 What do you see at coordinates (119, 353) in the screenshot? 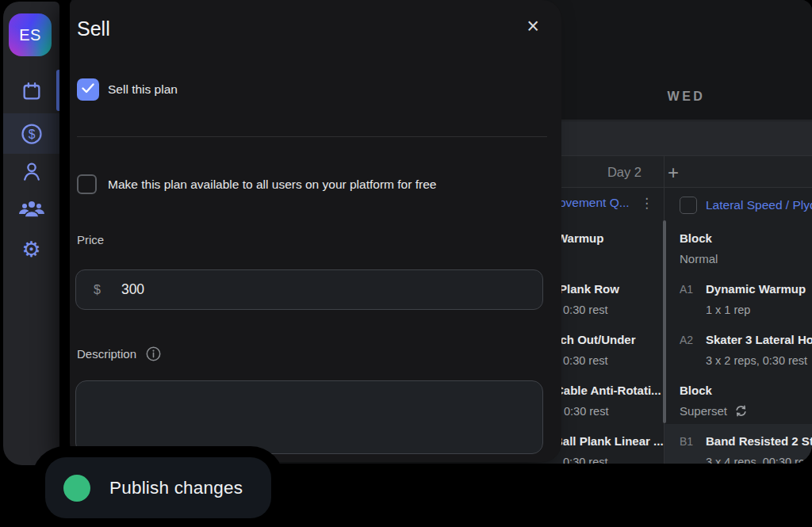
I see `description-label-row: Description` at bounding box center [119, 353].